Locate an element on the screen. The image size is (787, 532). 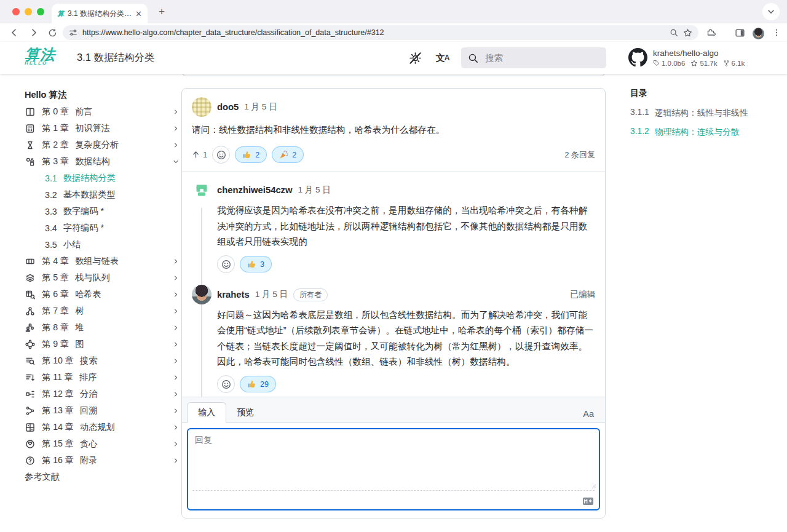
tab-write: 输入 is located at coordinates (207, 413).